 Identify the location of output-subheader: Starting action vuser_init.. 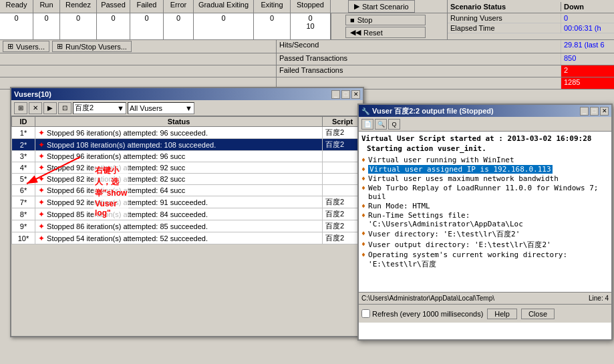
(485, 148).